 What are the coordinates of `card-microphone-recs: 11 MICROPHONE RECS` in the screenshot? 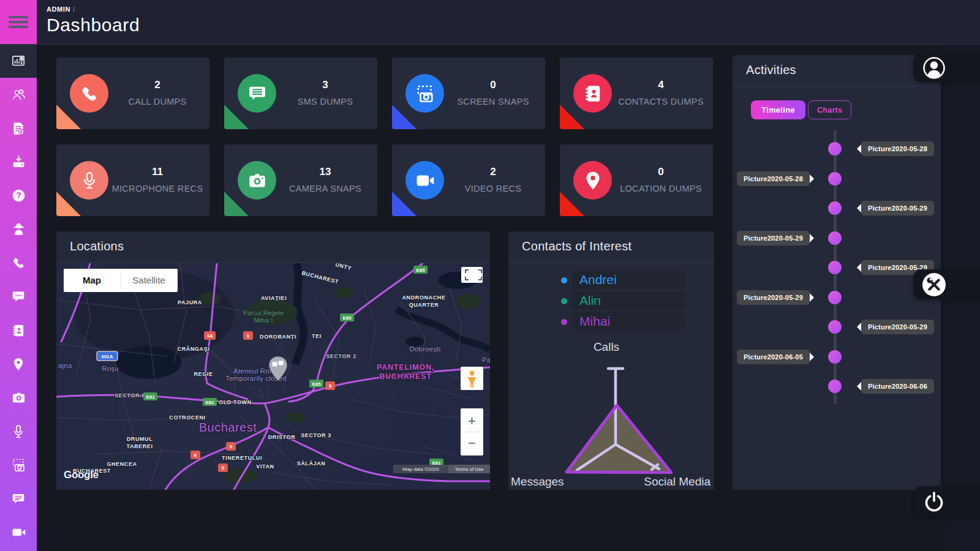 It's located at (133, 180).